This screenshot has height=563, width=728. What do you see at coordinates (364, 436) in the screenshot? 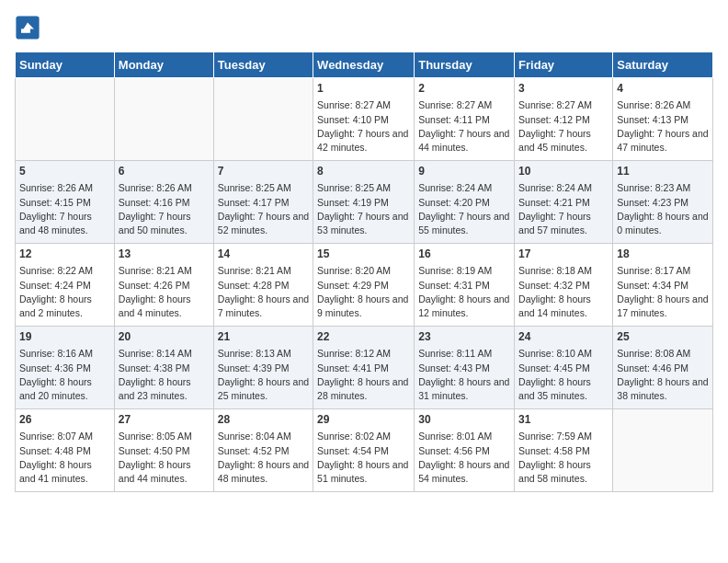
I see `day-content-line: Sunrise: 8:02 AM` at bounding box center [364, 436].